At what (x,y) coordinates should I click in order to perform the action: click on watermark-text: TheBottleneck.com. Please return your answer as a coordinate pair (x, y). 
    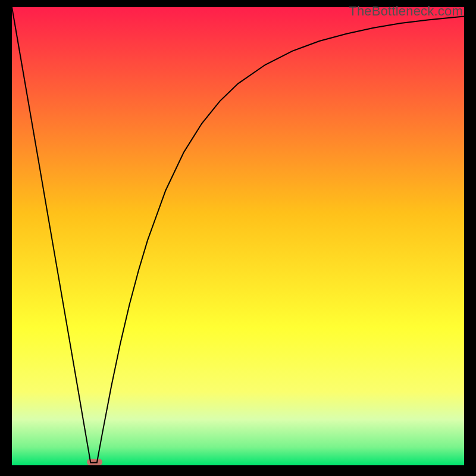
    Looking at the image, I should click on (406, 11).